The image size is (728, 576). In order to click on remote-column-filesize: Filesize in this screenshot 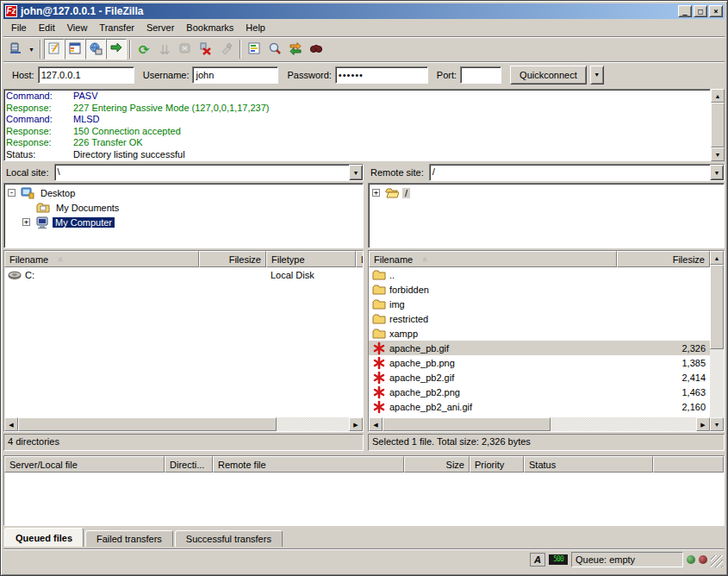, I will do `click(663, 259)`.